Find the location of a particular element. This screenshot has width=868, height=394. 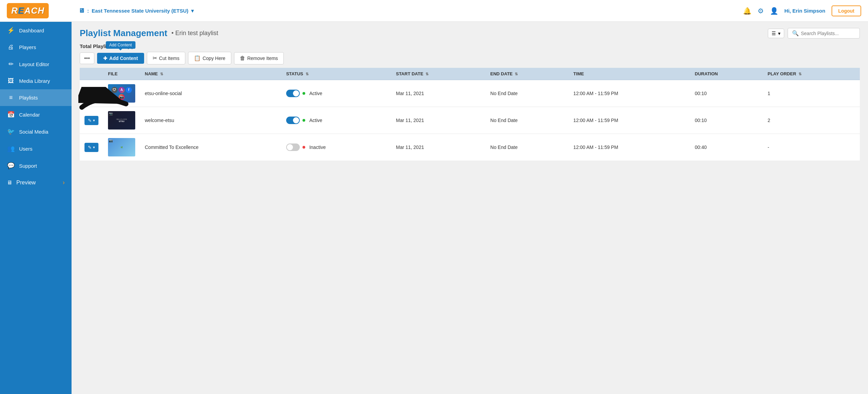

facebook-icon: f is located at coordinates (129, 90).